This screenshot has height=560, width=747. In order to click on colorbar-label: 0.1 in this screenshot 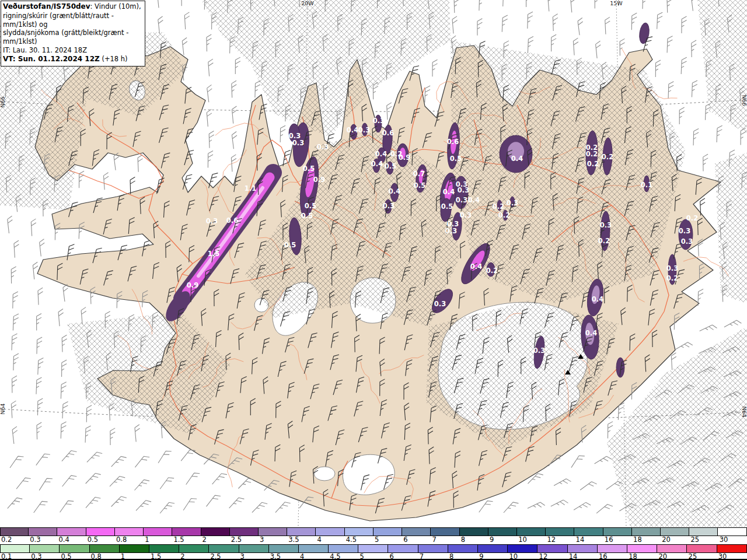, I will do `click(6, 556)`.